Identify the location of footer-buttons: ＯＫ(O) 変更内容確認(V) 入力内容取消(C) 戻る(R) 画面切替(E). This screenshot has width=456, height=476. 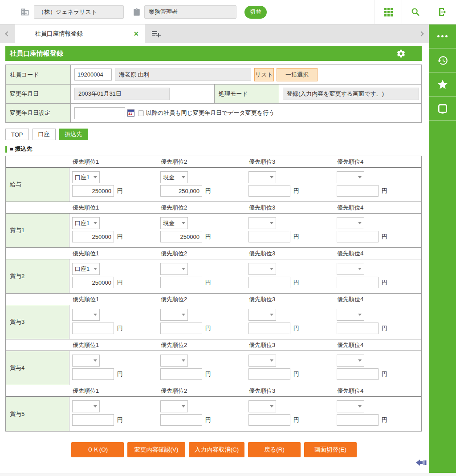
(216, 450).